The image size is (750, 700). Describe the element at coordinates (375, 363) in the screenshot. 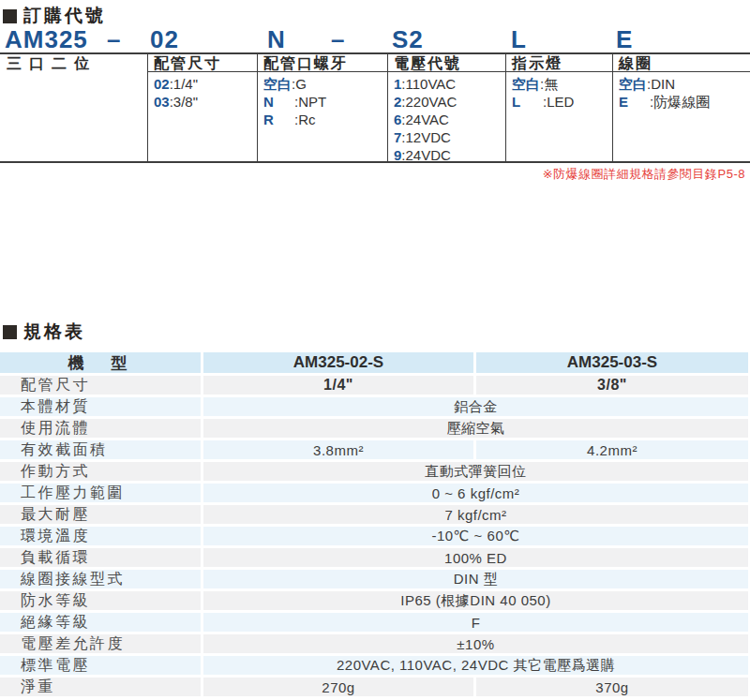

I see `spec-header-row: 機 型AM325-02-SAM325-03-S` at that location.